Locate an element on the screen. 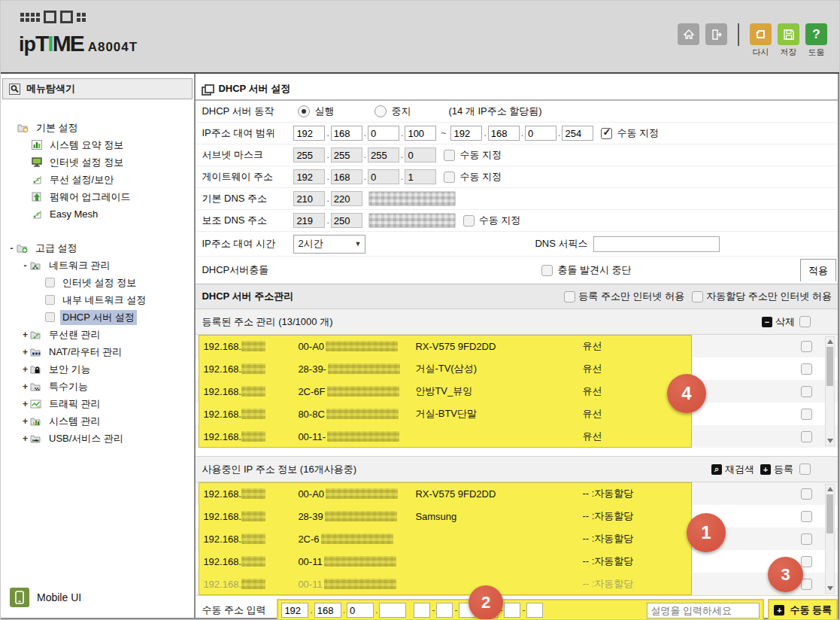  tree-item-basic-settings: 기본 설정 is located at coordinates (98, 128).